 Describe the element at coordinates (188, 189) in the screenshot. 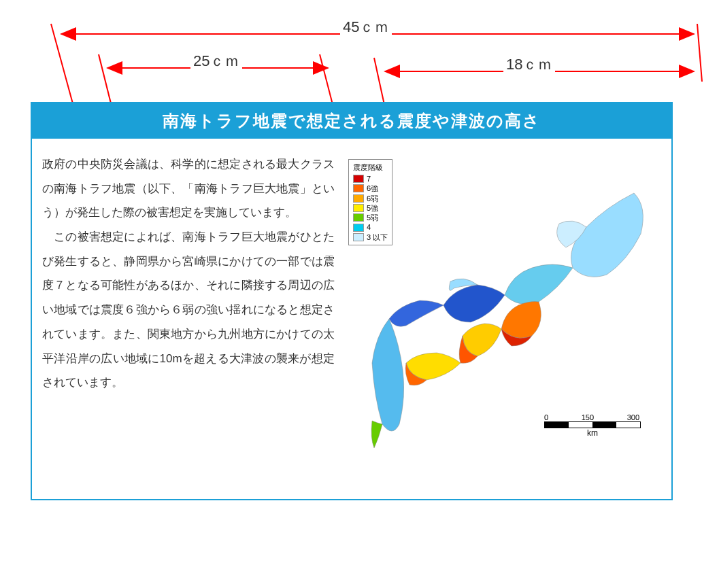

I see `paragraph-1: 政府の中央防災会議は、科学的に想定される最大クラスの南海トラフ地震（以下、「南海…` at that location.